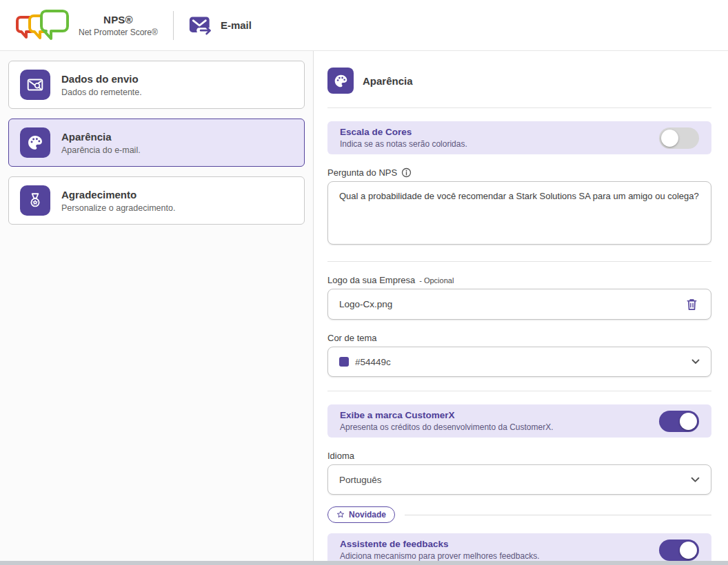 The height and width of the screenshot is (565, 728). What do you see at coordinates (102, 79) in the screenshot?
I see `sidebar-item-title: Dados do envio` at bounding box center [102, 79].